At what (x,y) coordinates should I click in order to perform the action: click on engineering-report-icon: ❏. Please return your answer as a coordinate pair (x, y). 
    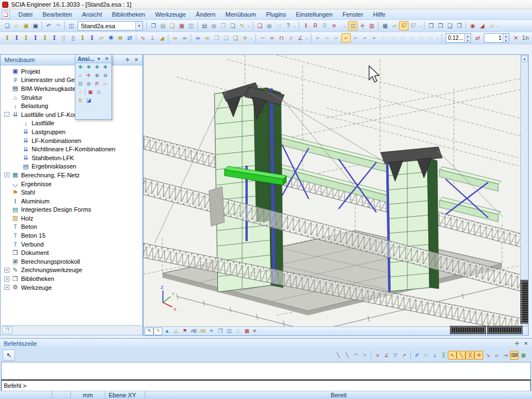
    Looking at the image, I should click on (259, 25).